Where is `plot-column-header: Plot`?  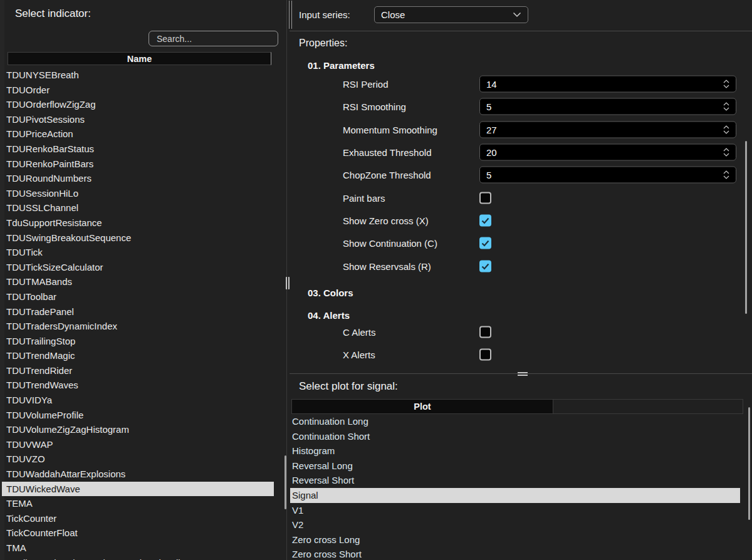 plot-column-header: Plot is located at coordinates (422, 407).